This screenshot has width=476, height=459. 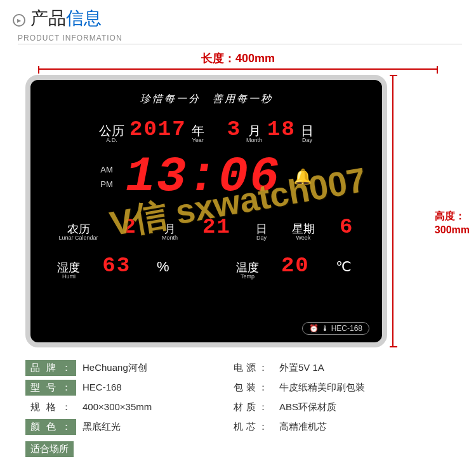 What do you see at coordinates (152, 368) in the screenshot?
I see `brand-value: HeChuang河创` at bounding box center [152, 368].